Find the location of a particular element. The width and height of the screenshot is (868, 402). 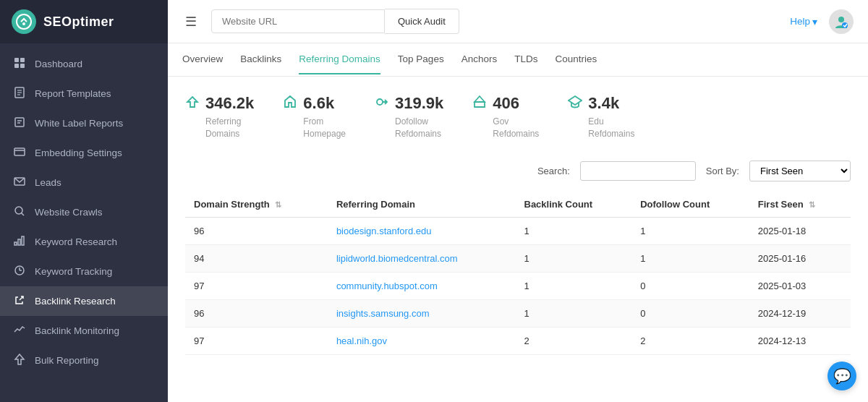

sort-select: First SeenDomain StrengthBacklink CountD… is located at coordinates (800, 171).